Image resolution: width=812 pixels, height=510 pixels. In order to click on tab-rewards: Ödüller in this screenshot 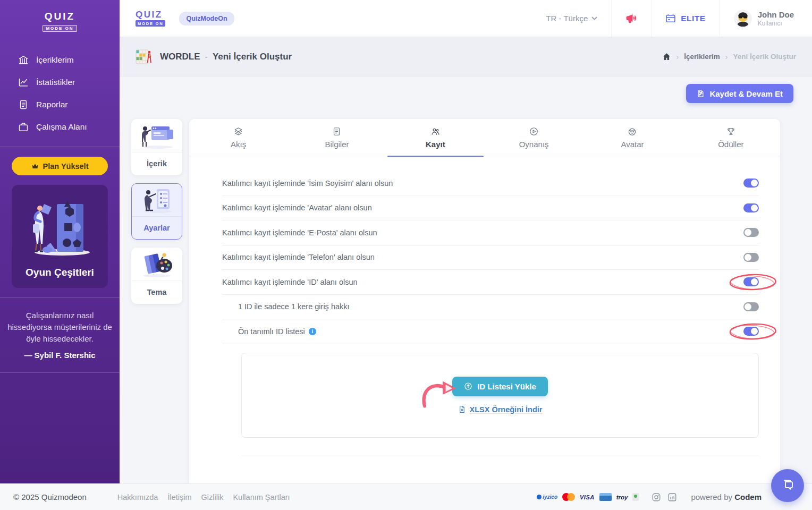, I will do `click(731, 138)`.